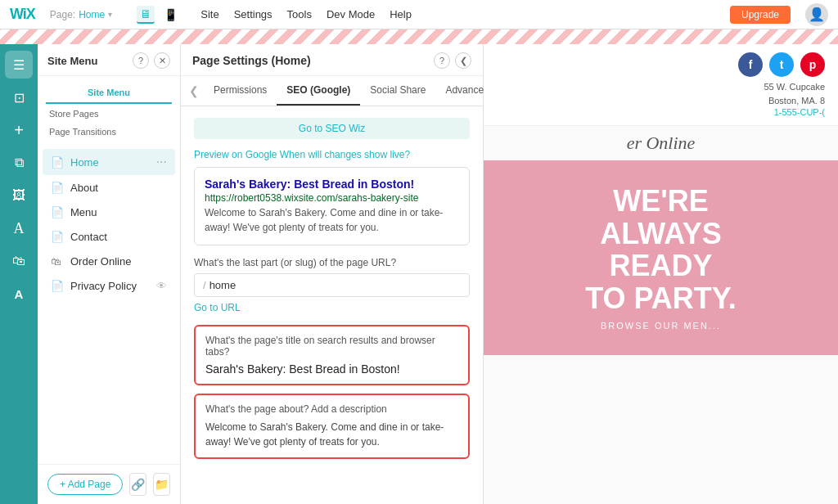  What do you see at coordinates (661, 65) in the screenshot?
I see `preview-social: f t p` at bounding box center [661, 65].